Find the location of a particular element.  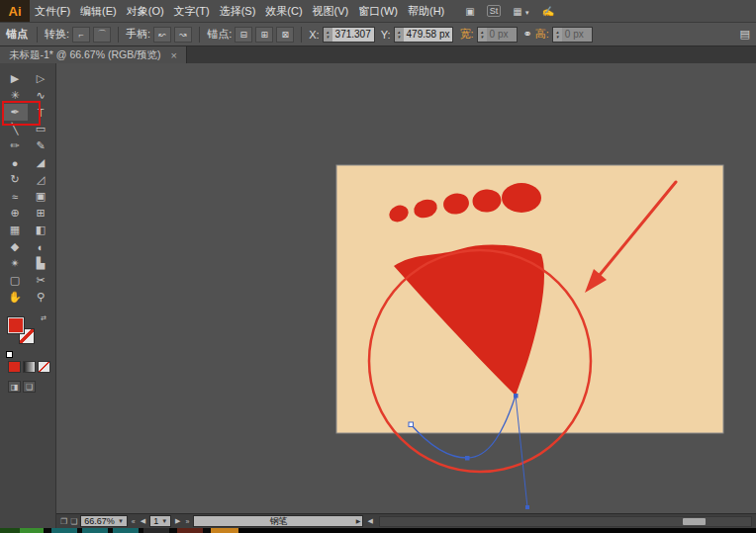

rectangle-tool: ▭ is located at coordinates (41, 129).